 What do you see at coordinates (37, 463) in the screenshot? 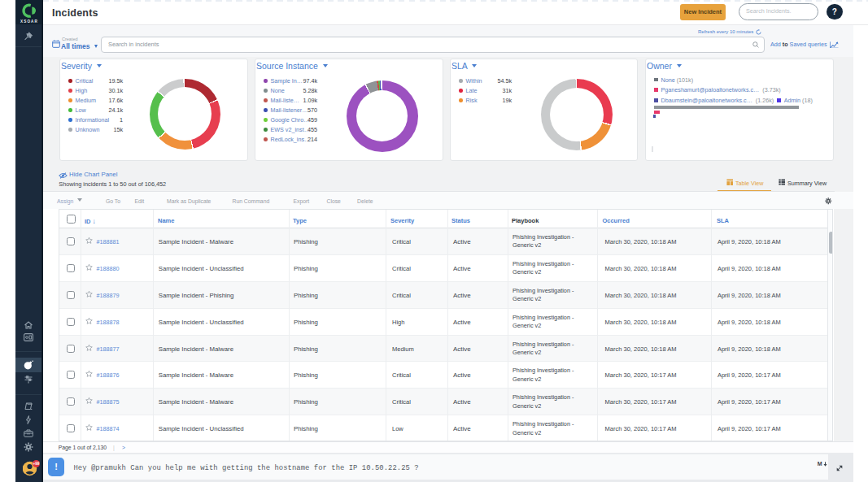
I see `svg-text: +99` at bounding box center [37, 463].